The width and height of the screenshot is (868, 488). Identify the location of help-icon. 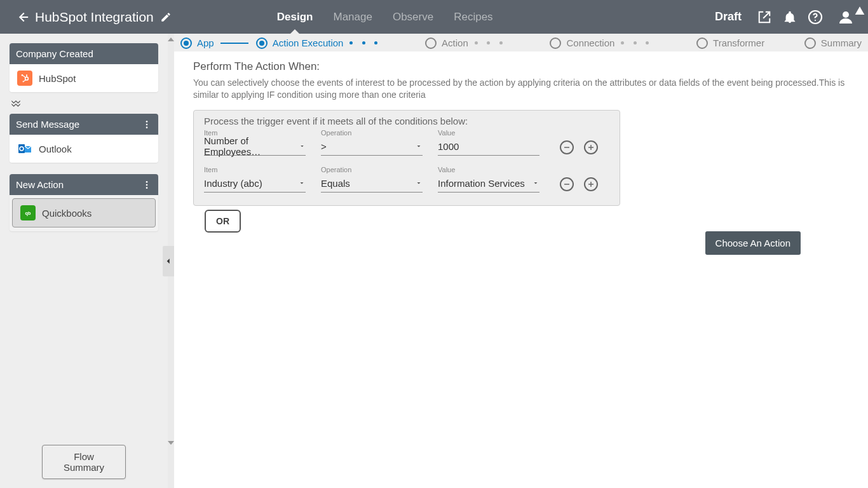
(815, 17).